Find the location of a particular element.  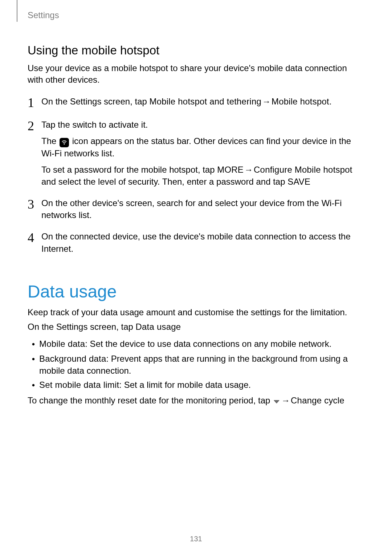

text: On the other device's screen, search for… is located at coordinates (192, 209).